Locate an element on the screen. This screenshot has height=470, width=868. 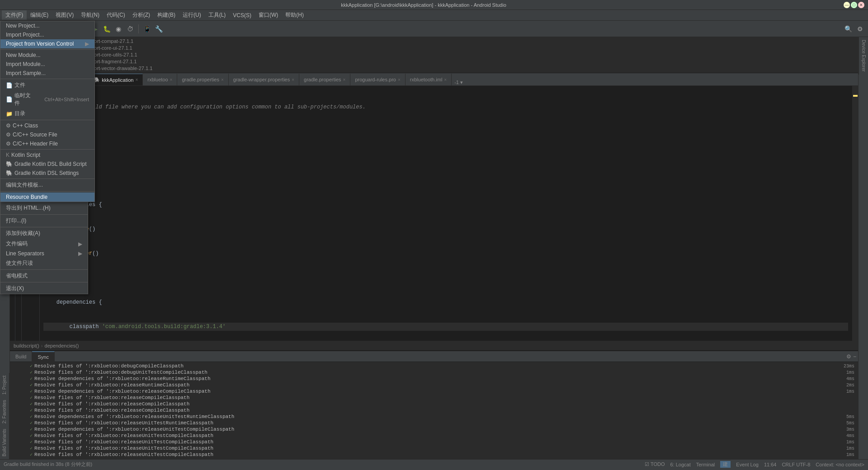
new-directory: 📁目录 is located at coordinates (47, 114).